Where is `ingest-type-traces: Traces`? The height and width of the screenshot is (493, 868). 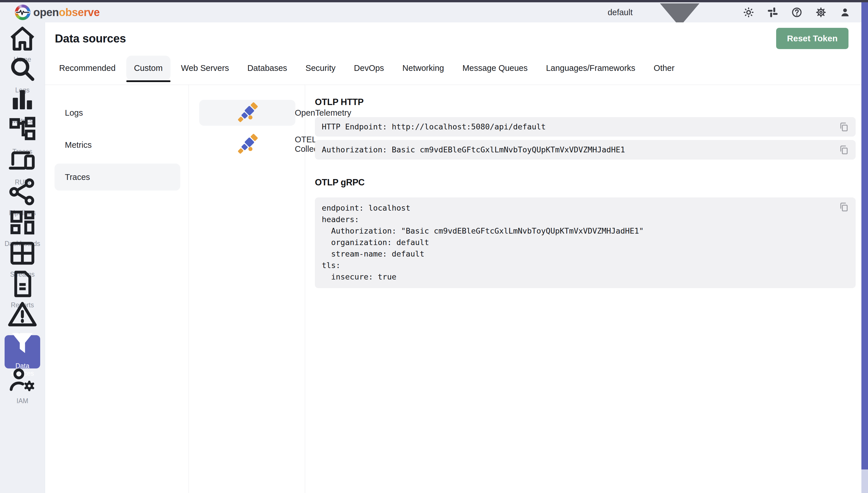 ingest-type-traces: Traces is located at coordinates (117, 177).